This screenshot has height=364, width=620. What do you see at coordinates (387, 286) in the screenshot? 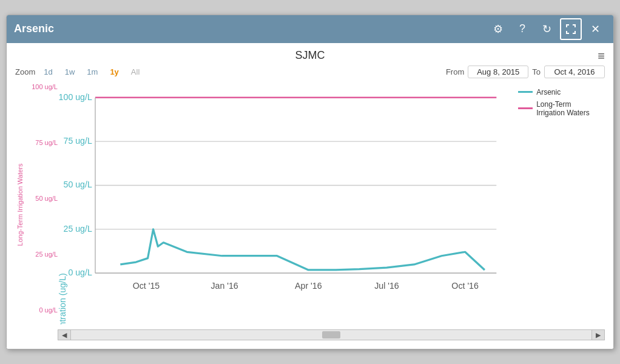
I see `svg-text: Jul '16` at bounding box center [387, 286].